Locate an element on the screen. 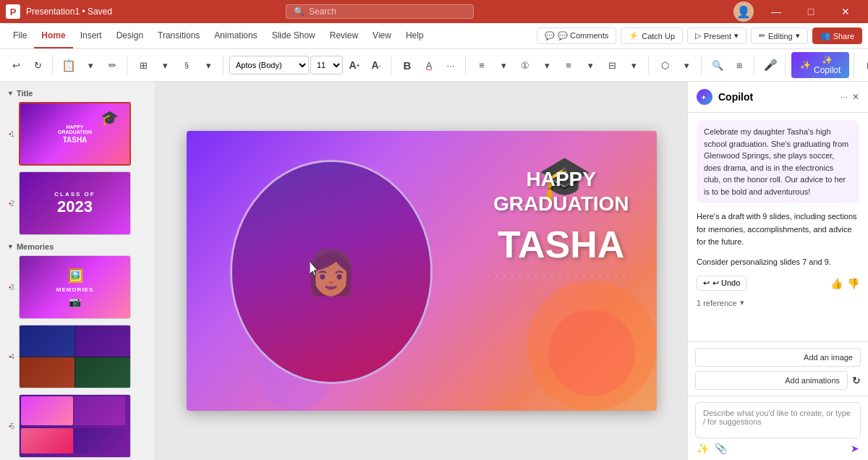 The image size is (868, 460). tab-view: View is located at coordinates (382, 36).